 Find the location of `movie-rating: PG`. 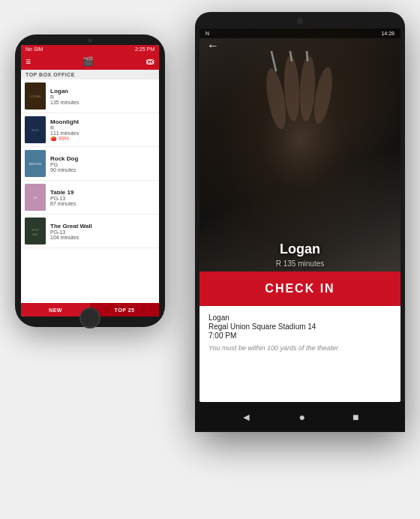

movie-rating: PG is located at coordinates (103, 165).